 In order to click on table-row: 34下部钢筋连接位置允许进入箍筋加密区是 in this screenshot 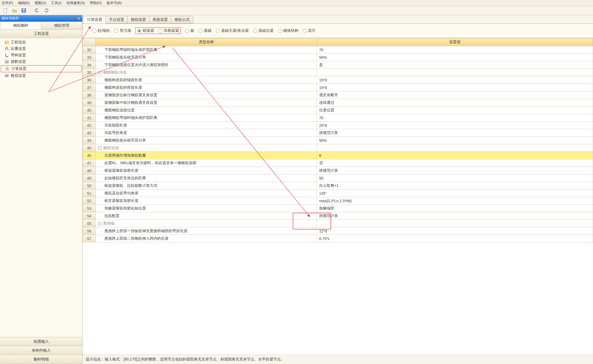, I will do `click(338, 65)`.